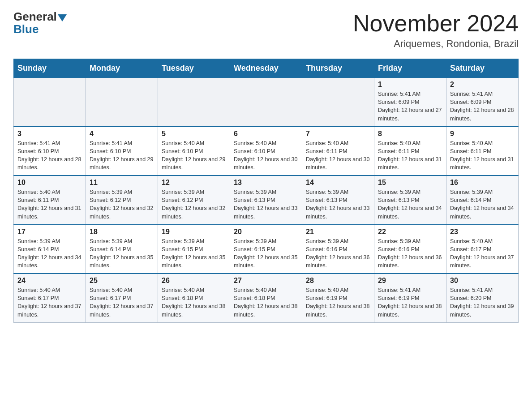 The image size is (532, 411). Describe the element at coordinates (483, 68) in the screenshot. I see `weekday-header-saturday: Saturday` at that location.